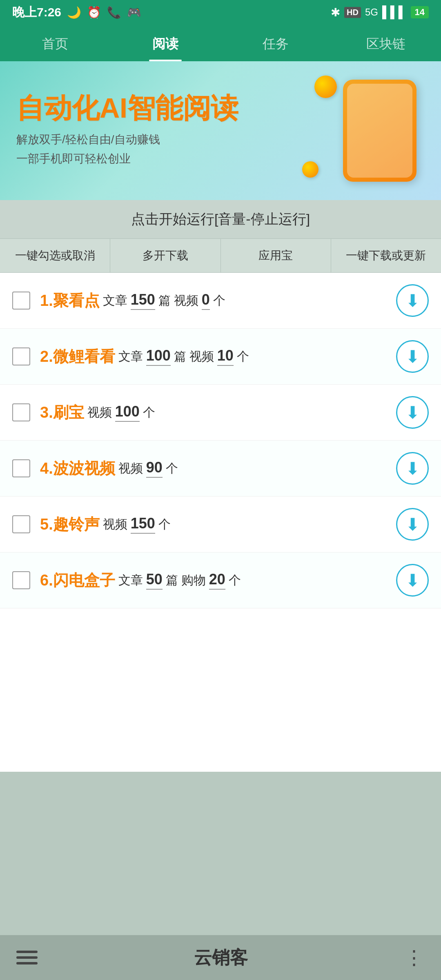  Describe the element at coordinates (172, 581) in the screenshot. I see `item-unit-6-0: 篇` at that location.